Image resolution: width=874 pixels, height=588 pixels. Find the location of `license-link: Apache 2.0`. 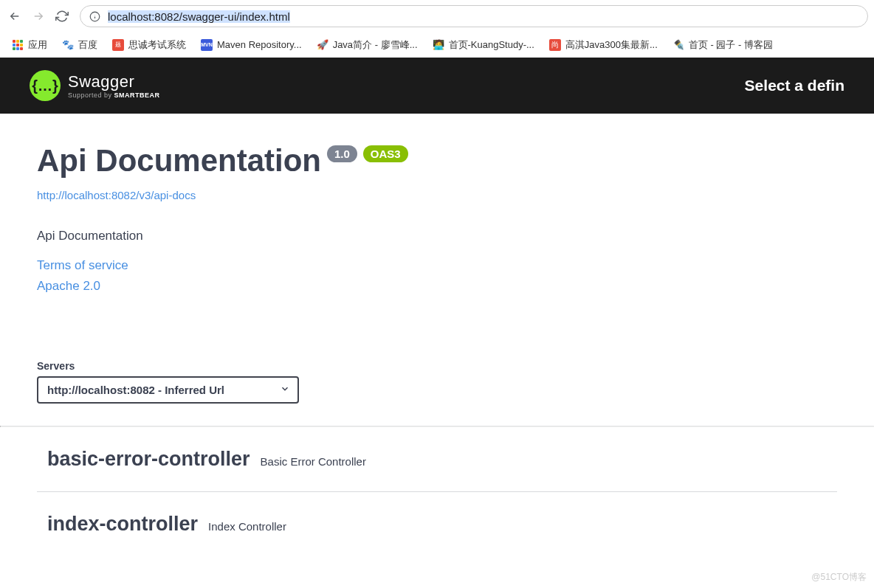

license-link: Apache 2.0 is located at coordinates (437, 286).